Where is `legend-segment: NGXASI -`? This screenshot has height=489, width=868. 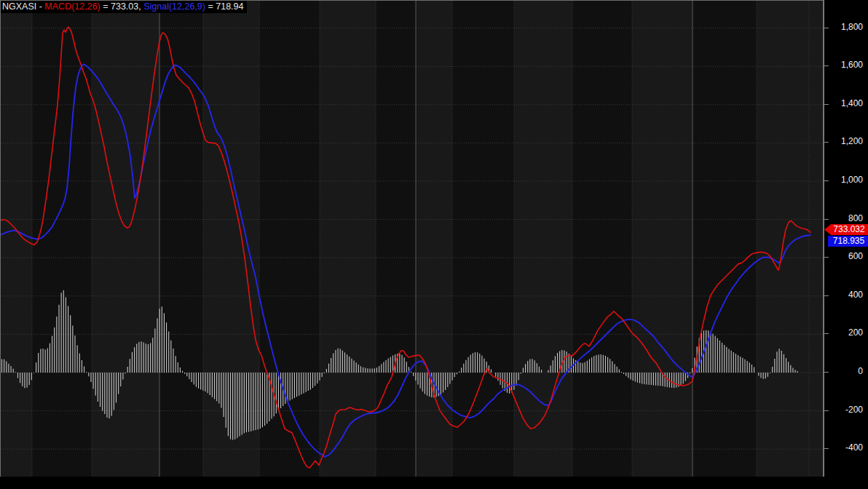 legend-segment: NGXASI - is located at coordinates (23, 7).